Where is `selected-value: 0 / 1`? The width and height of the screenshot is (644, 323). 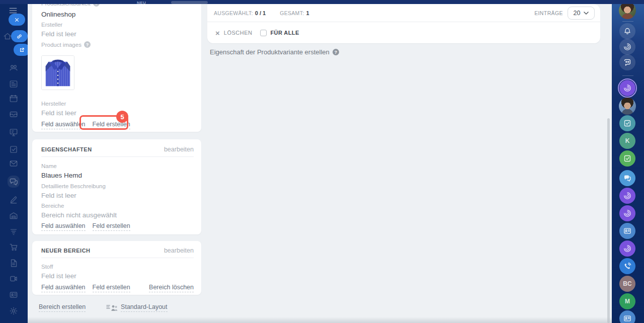 selected-value: 0 / 1 is located at coordinates (261, 13).